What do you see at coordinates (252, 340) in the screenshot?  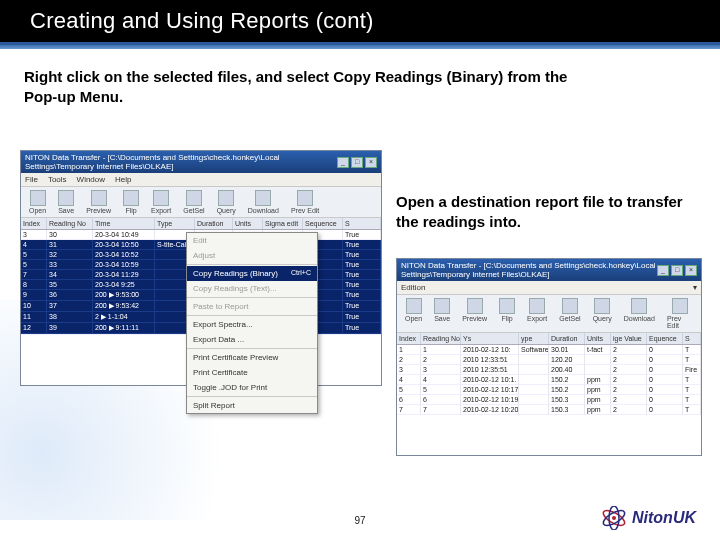 I see `menu-item: Export Data ...` at bounding box center [252, 340].